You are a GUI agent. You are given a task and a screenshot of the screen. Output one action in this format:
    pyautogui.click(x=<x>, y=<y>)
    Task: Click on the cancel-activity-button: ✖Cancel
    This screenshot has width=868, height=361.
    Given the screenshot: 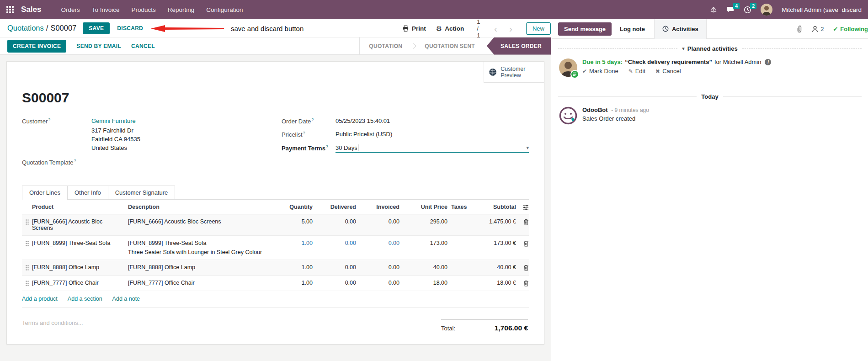 What is the action you would take?
    pyautogui.click(x=668, y=71)
    